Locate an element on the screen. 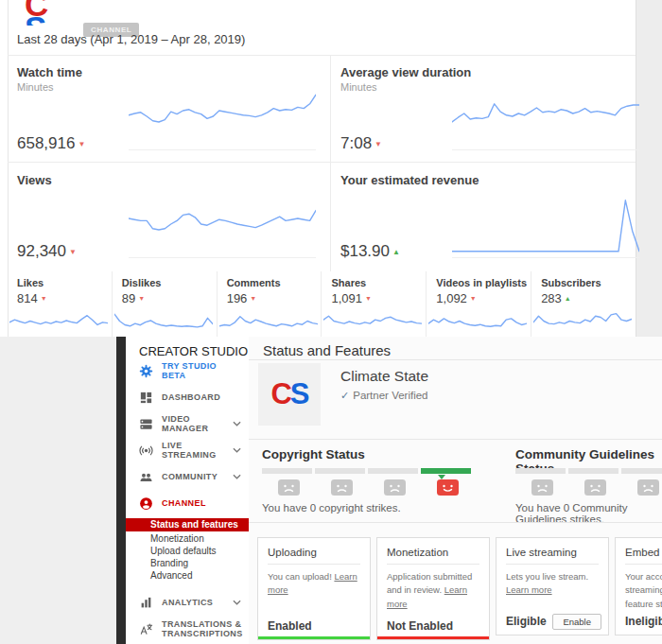  feature-card-live-streaming: Live streamingLets you live stream. Lear… is located at coordinates (552, 586).